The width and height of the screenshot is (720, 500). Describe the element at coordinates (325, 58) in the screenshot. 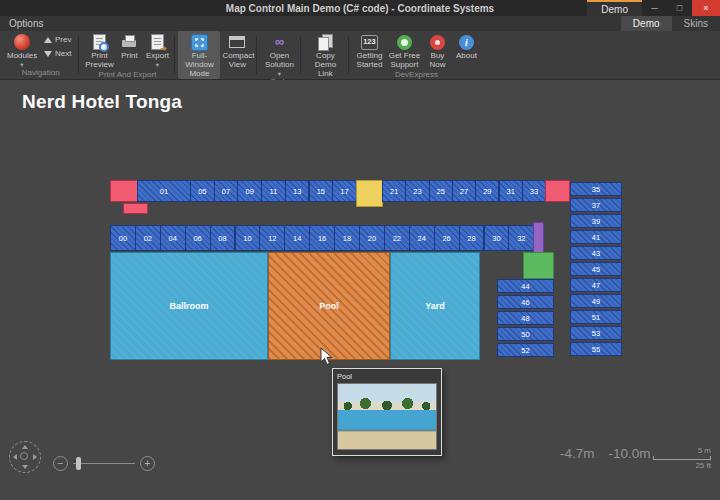

I see `copy-demo-link-button: Copy Demo Link ▾` at that location.